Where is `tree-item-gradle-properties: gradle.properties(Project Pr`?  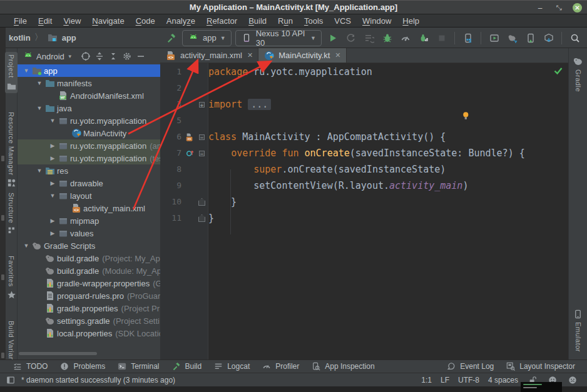
tree-item-gradle-properties: gradle.properties(Project Pr is located at coordinates (89, 308).